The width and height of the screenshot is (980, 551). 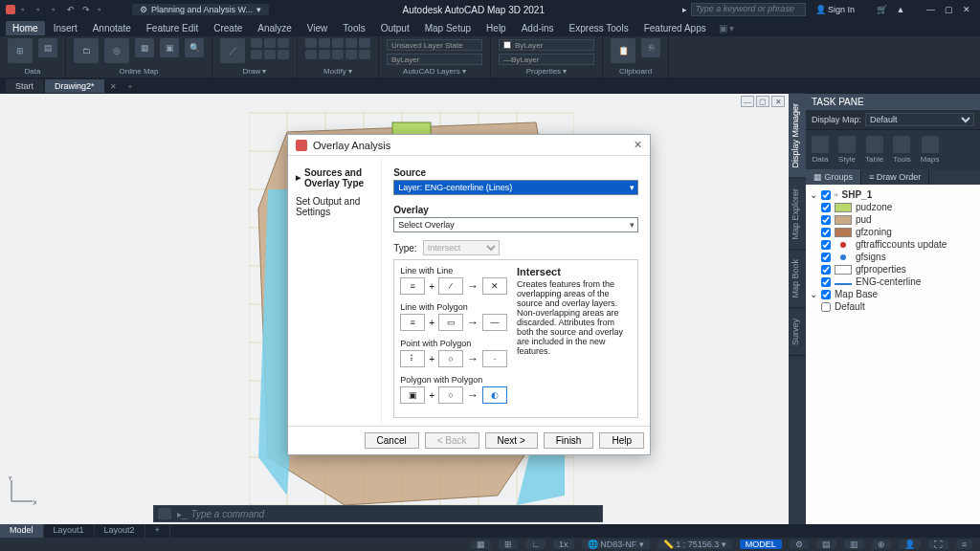 What do you see at coordinates (117, 51) in the screenshot?
I see `arcgis-connector-button: ◎` at bounding box center [117, 51].